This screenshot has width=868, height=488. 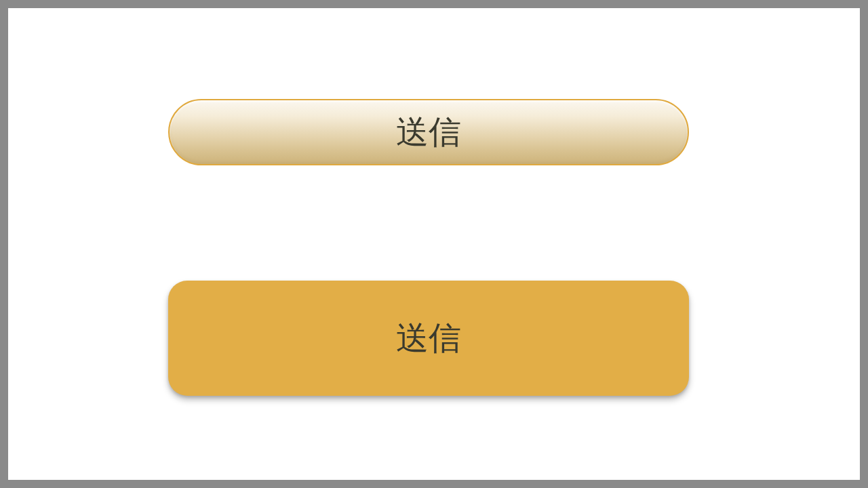 What do you see at coordinates (429, 132) in the screenshot?
I see `submit-button-pill: 送信` at bounding box center [429, 132].